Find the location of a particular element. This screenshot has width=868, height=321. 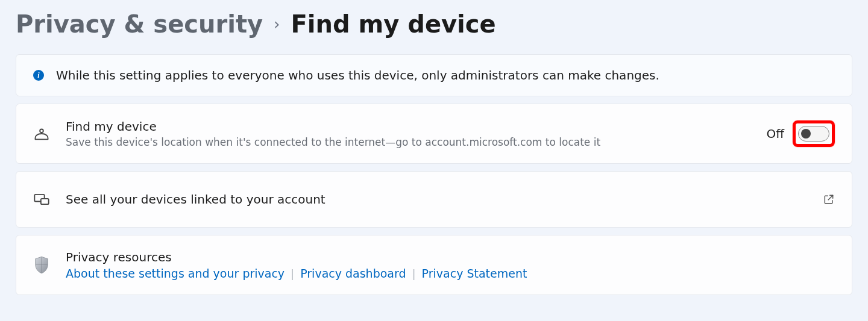

link-privacy-statement: Privacy Statement is located at coordinates (475, 273).